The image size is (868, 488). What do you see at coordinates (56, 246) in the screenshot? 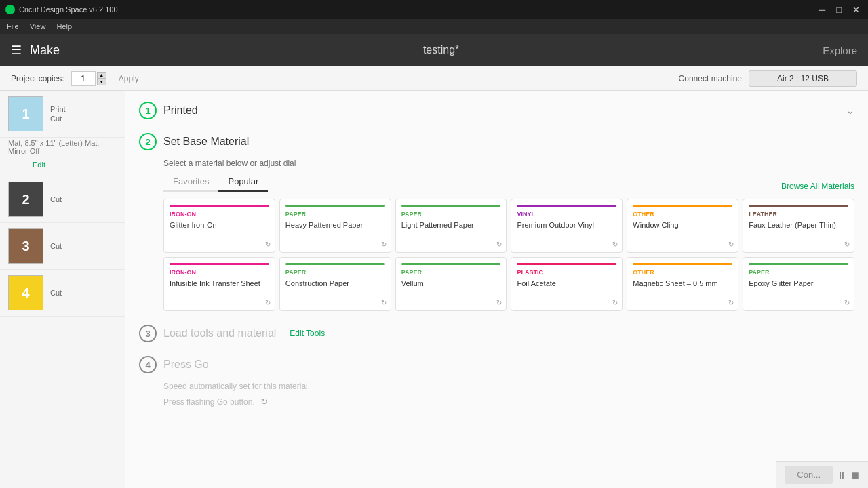
I see `action-cut-3: Cut` at bounding box center [56, 246].